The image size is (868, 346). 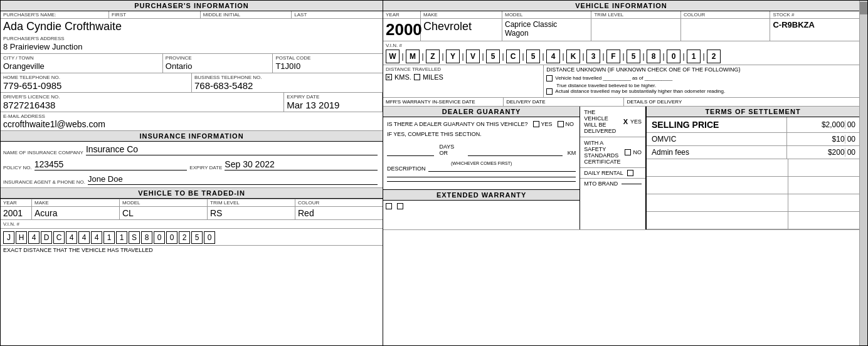 What do you see at coordinates (76, 203) in the screenshot?
I see `trade-make-label: MAKE` at bounding box center [76, 203].